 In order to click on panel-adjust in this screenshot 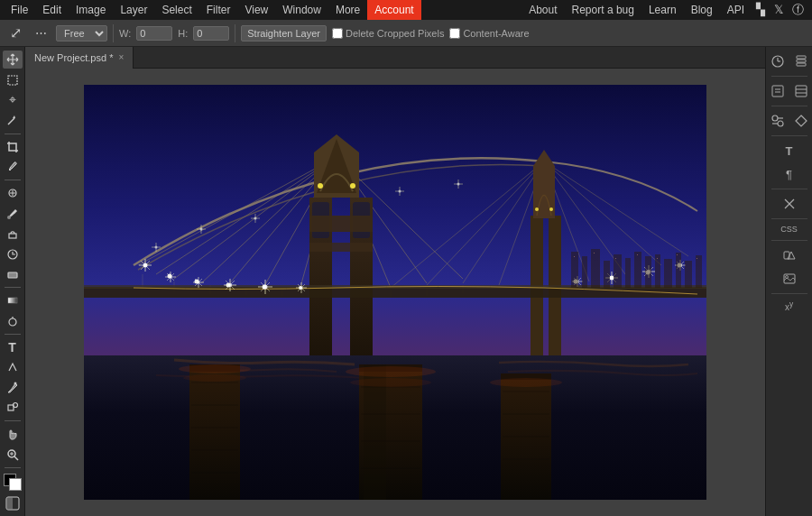, I will do `click(778, 121)`.